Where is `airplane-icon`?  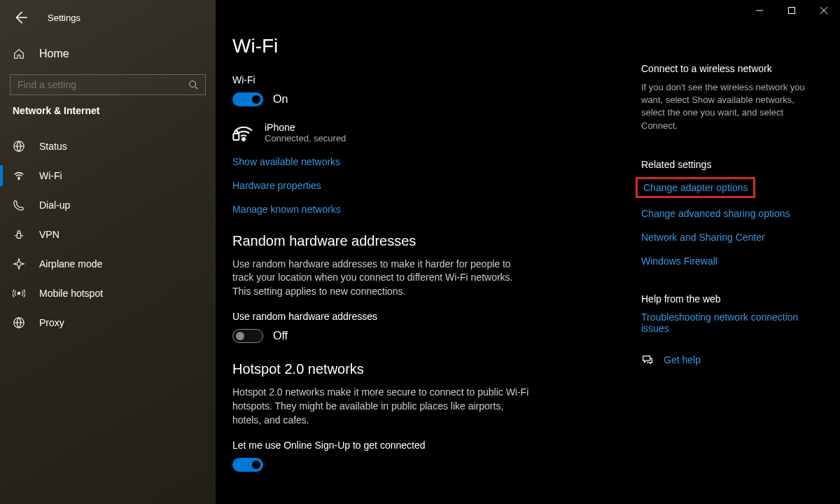
airplane-icon is located at coordinates (19, 264).